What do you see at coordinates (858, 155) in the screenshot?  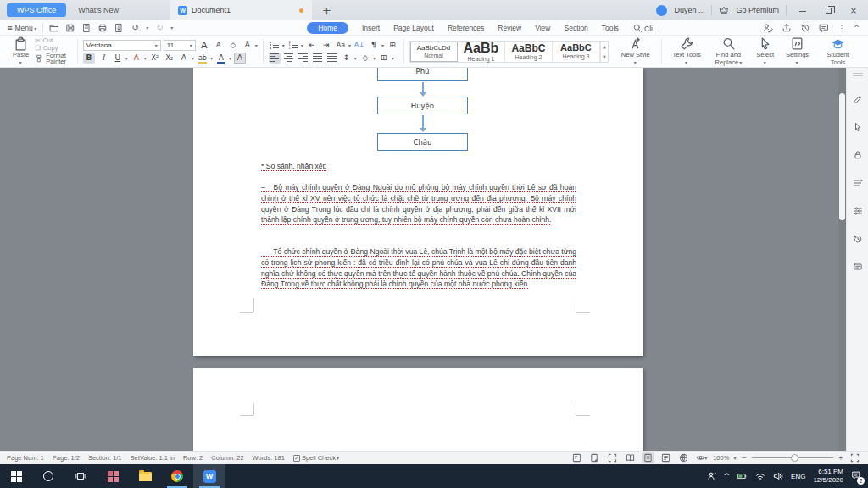 I see `lock-icon` at bounding box center [858, 155].